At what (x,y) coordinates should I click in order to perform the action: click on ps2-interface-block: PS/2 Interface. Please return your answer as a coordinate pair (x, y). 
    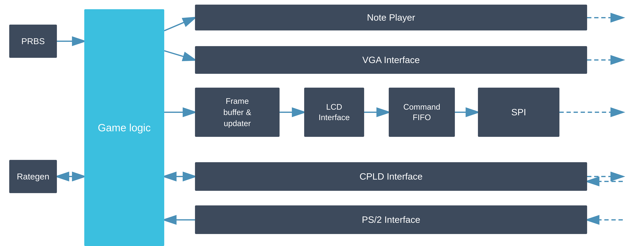
    Looking at the image, I should click on (391, 220).